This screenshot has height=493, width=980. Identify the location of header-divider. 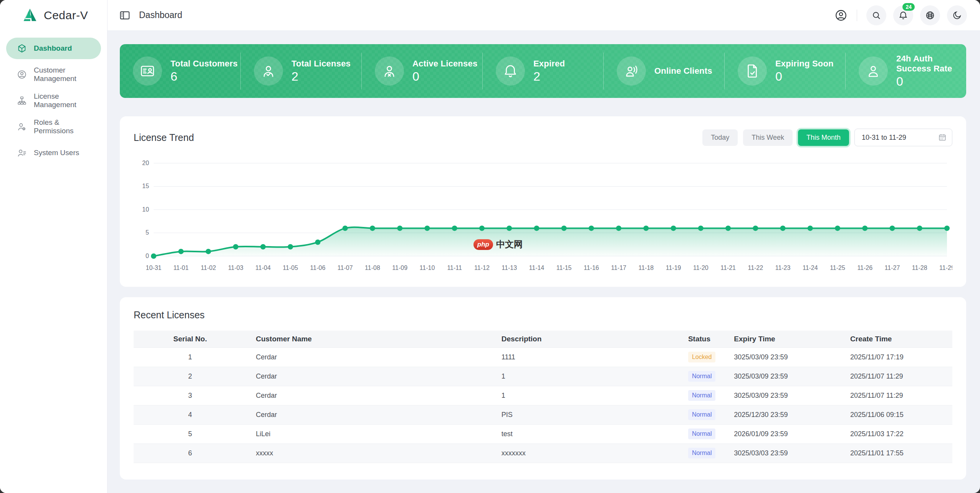
(857, 15).